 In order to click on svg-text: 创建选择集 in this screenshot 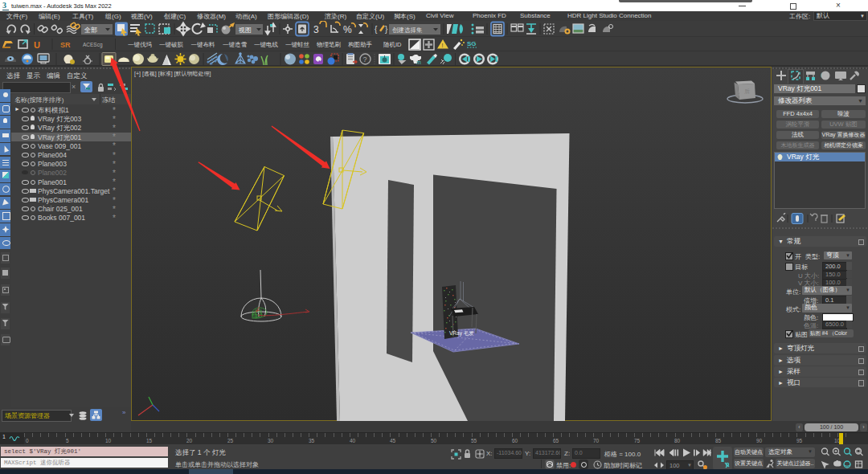, I will do `click(407, 31)`.